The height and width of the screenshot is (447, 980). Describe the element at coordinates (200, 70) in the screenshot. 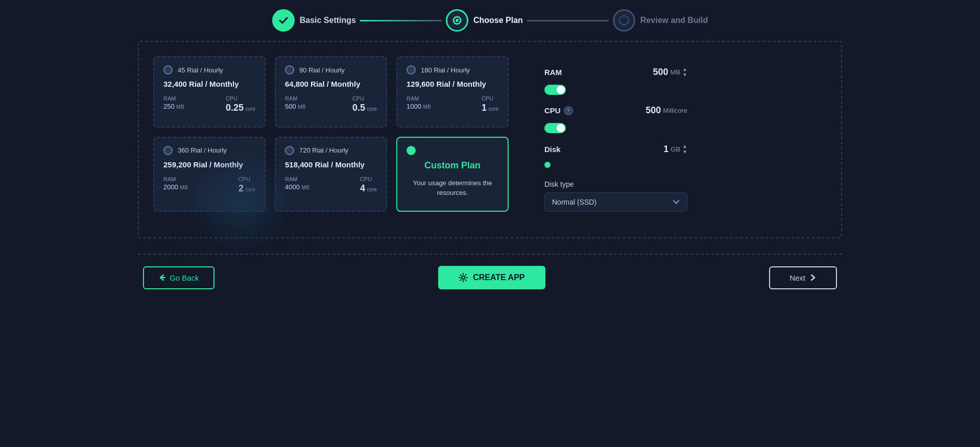

I see `plan-hourly-1: 45 Rial / Hourly` at that location.